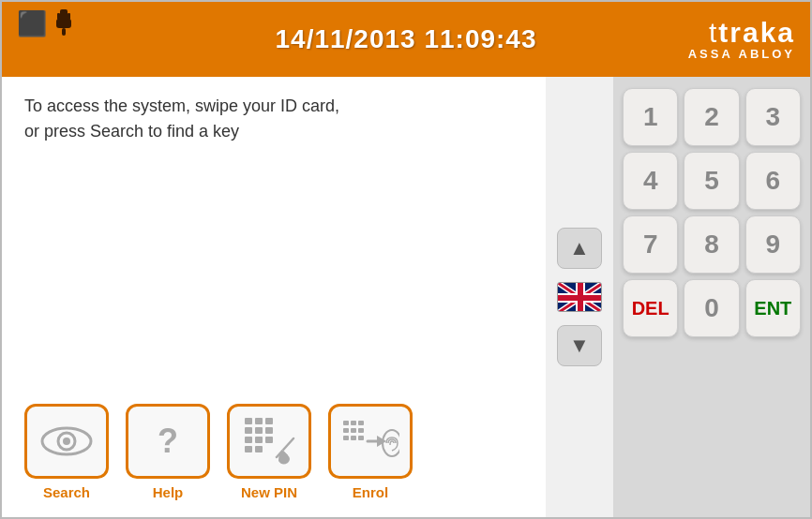 The width and height of the screenshot is (812, 519). Describe the element at coordinates (651, 308) in the screenshot. I see `key-del: DEL` at that location.